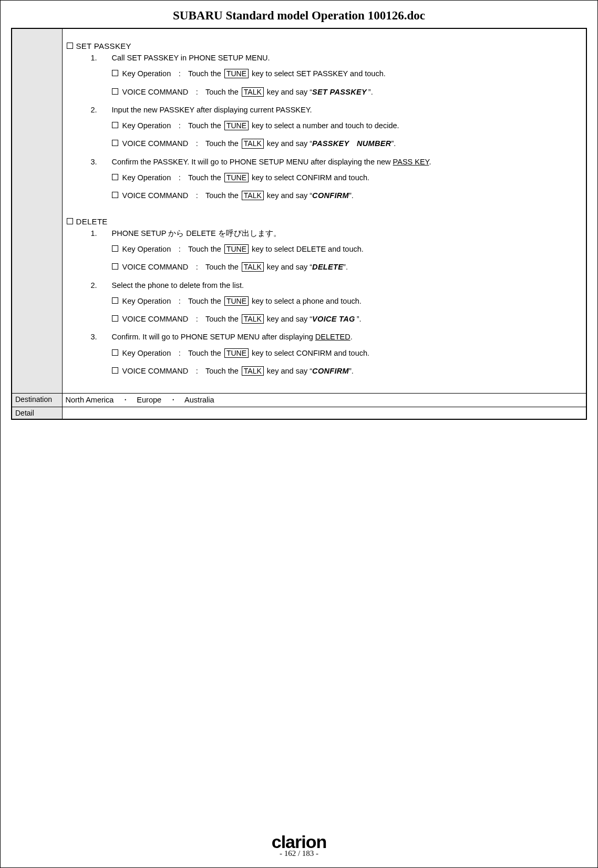  I want to click on step-row: 3. Confirm the PASSKEY. It will go to PH…, so click(335, 162).